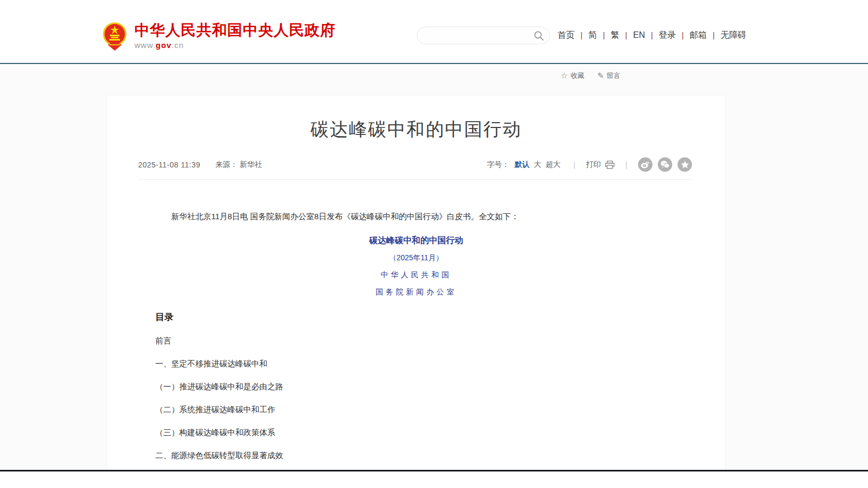  What do you see at coordinates (235, 45) in the screenshot?
I see `site-url: www.gov.cn` at bounding box center [235, 45].